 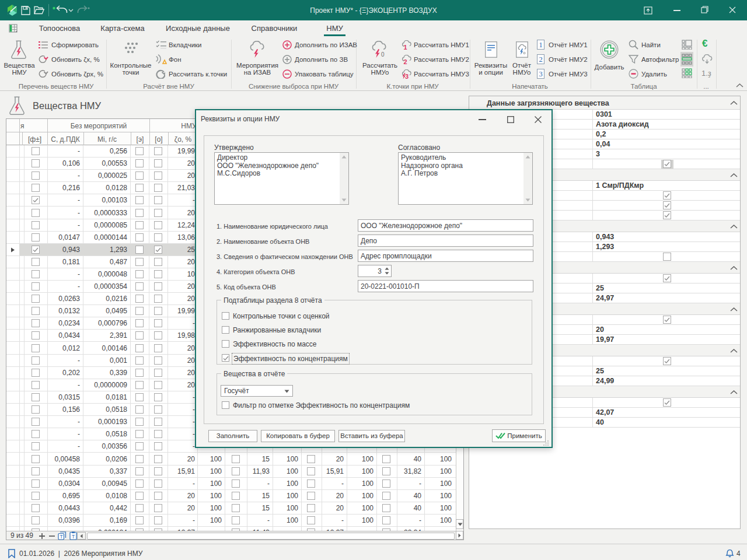 I want to click on svg-text: 0, so click(x=383, y=55).